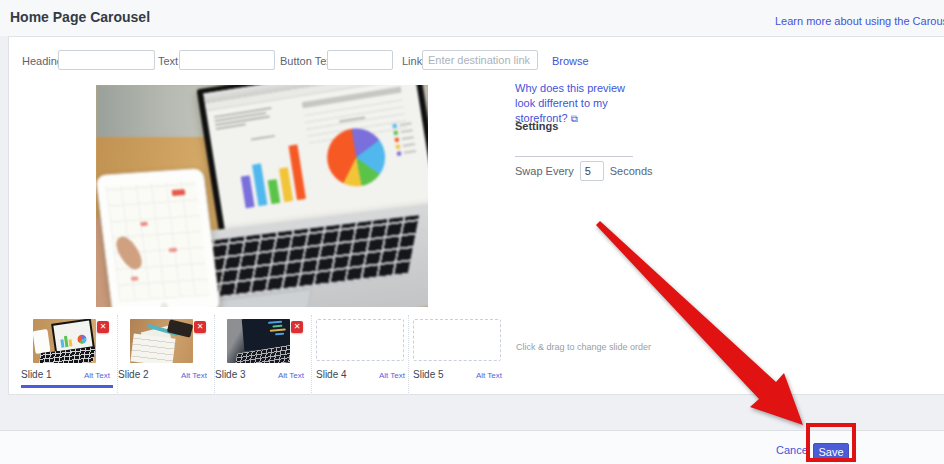 The image size is (944, 464). I want to click on slide-1-label: Slide 1, so click(36, 374).